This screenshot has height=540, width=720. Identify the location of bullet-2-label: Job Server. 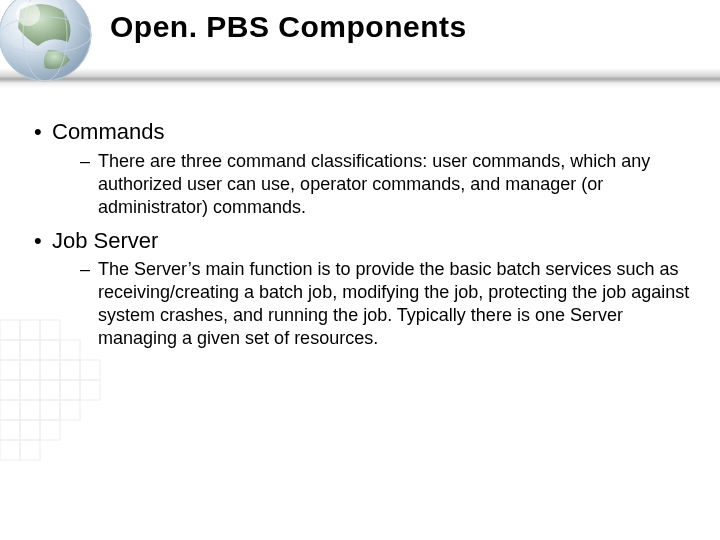
(105, 240).